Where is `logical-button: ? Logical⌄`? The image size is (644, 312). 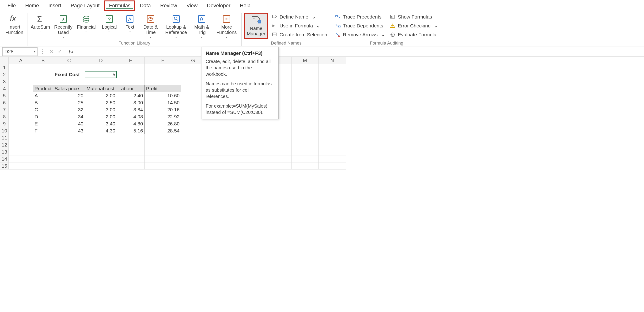 logical-button: ? Logical⌄ is located at coordinates (109, 23).